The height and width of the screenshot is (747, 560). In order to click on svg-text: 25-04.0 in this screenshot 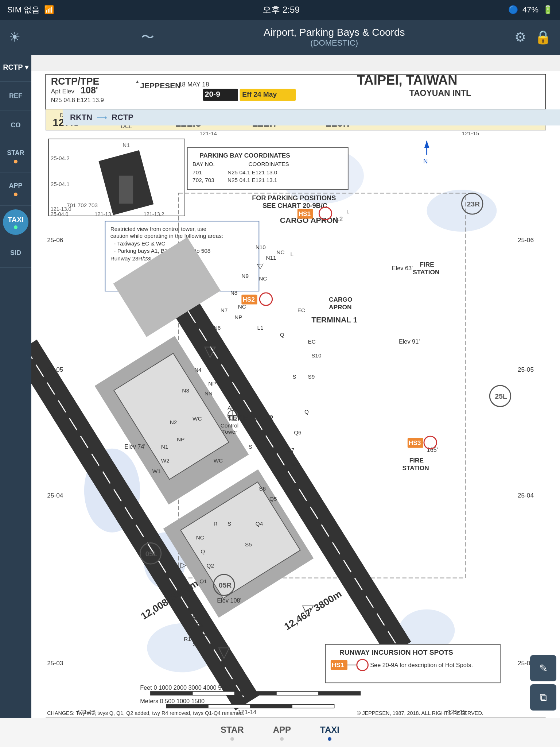, I will do `click(60, 214)`.